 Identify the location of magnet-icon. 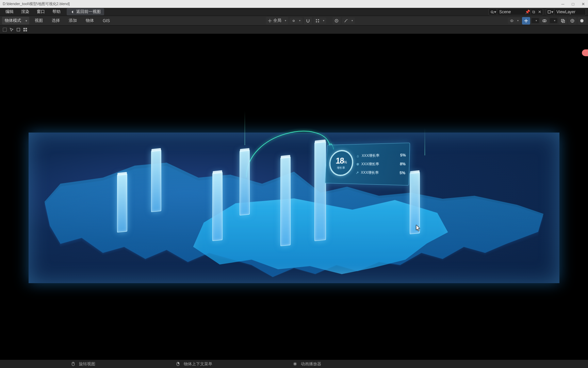
(308, 21).